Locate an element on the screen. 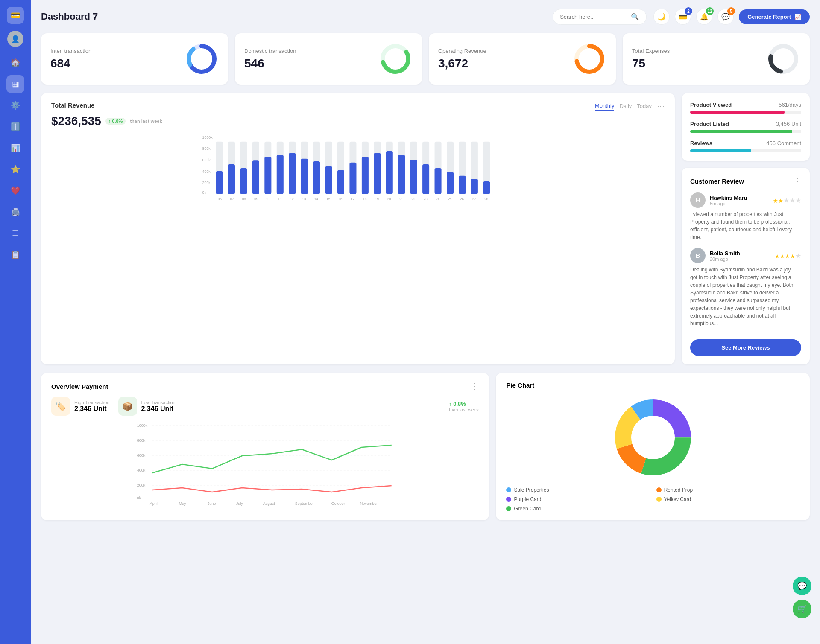 The image size is (820, 644). bar-chart: 1000k 800k 600k 400k 200k 0k is located at coordinates (358, 168).